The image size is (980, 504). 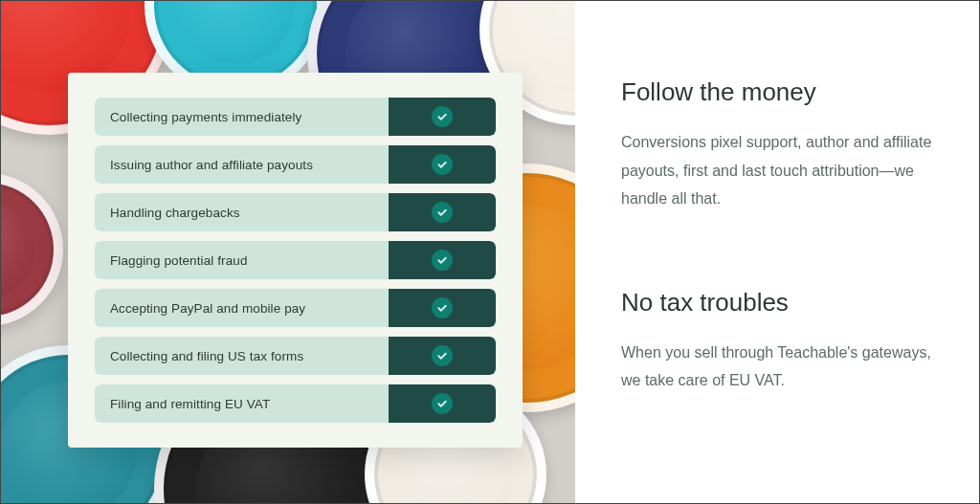 I want to click on feature-row: Handling chargebacks, so click(x=295, y=212).